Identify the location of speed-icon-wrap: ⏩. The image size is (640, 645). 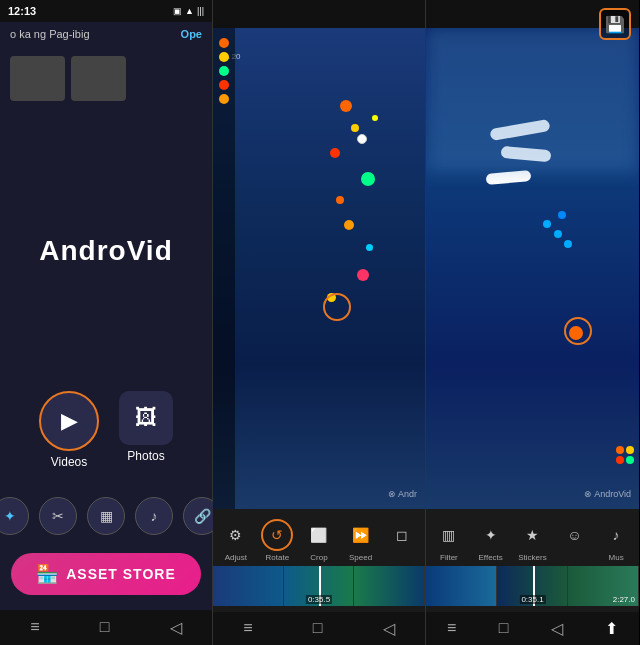
(361, 535).